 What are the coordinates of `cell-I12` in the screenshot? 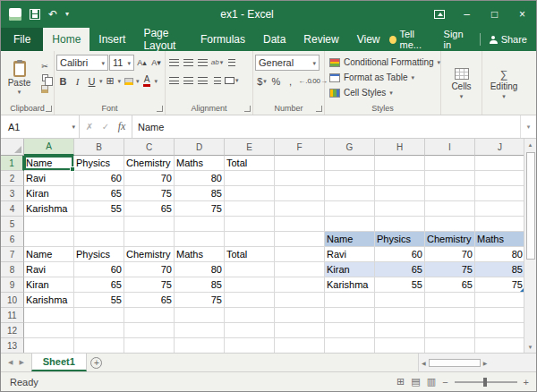 It's located at (450, 331).